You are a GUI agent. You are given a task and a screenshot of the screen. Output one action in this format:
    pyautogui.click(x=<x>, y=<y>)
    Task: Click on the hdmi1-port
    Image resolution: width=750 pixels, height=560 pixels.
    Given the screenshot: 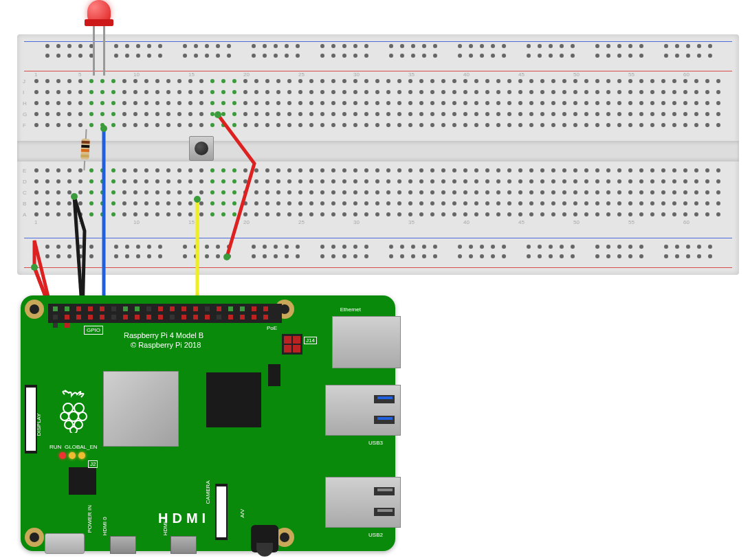 What is the action you would take?
    pyautogui.click(x=184, y=545)
    